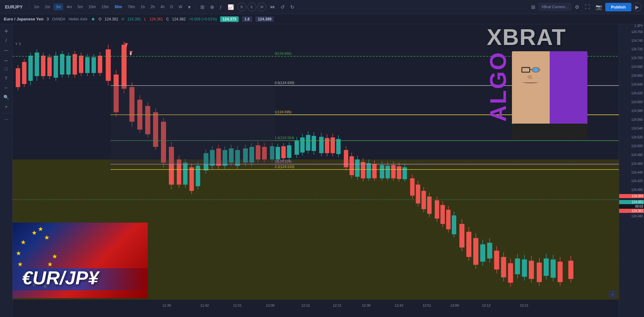 Image resolution: width=644 pixels, height=317 pixels. I want to click on crosshair-tool: ✛, so click(6, 31).